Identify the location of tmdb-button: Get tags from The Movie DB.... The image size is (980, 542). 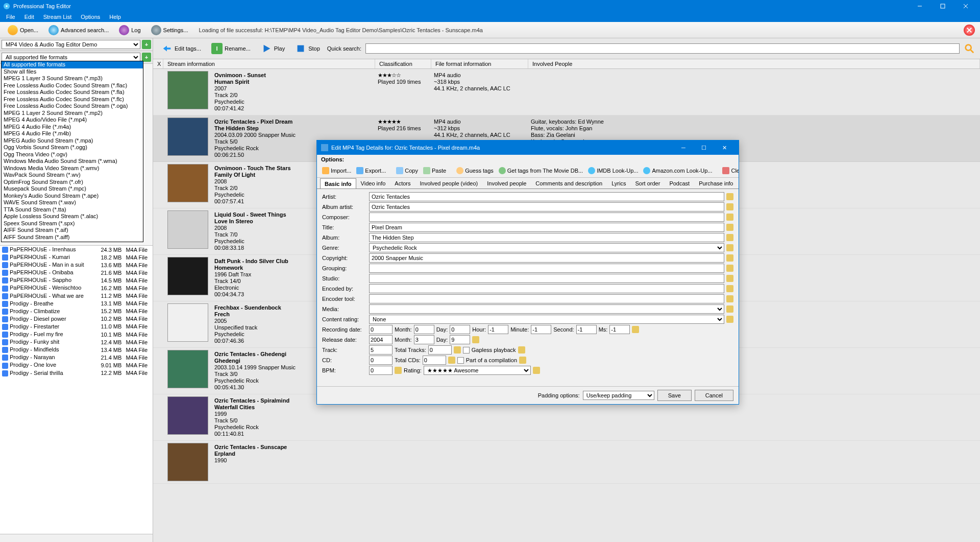
(541, 171).